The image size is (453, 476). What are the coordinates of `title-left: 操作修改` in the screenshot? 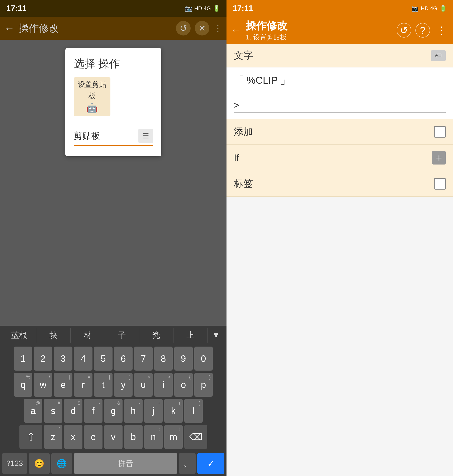 It's located at (95, 28).